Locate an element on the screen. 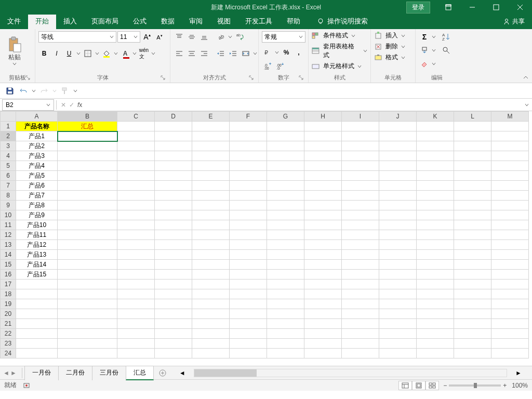 Image resolution: width=532 pixels, height=399 pixels. cell: 产品3 is located at coordinates (37, 156).